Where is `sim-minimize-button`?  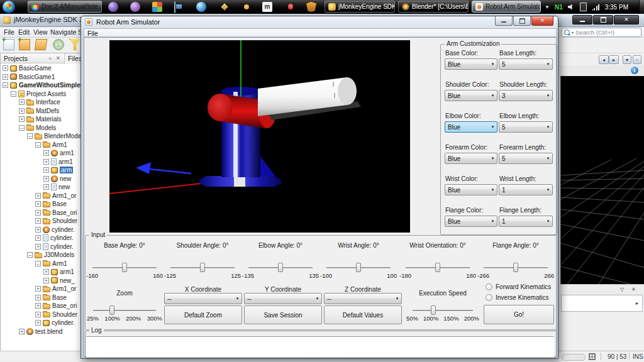 sim-minimize-button is located at coordinates (504, 21).